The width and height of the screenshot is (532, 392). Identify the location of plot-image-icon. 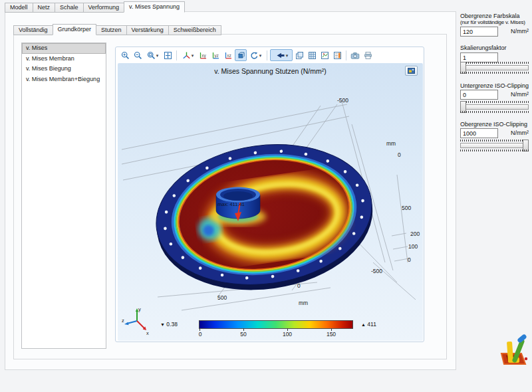
(411, 70).